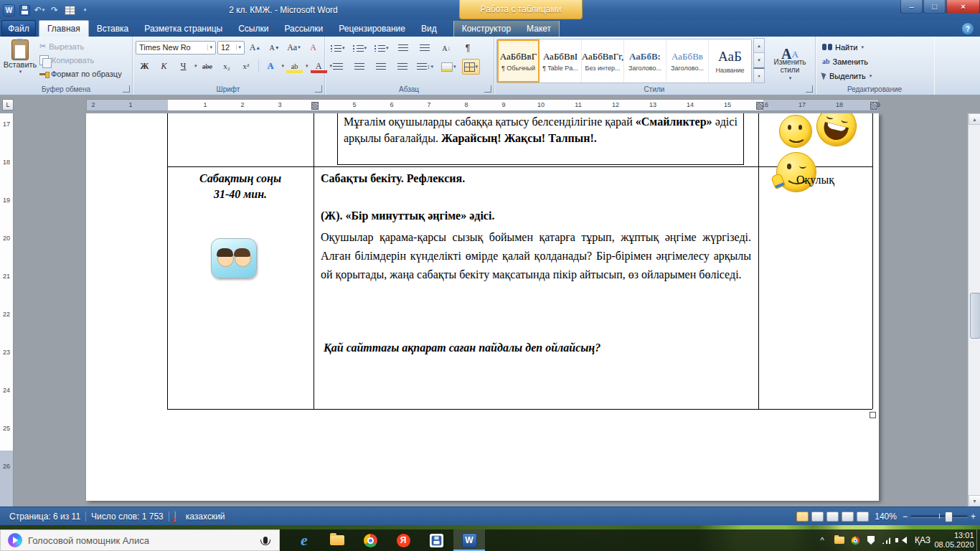  I want to click on tray-folder-icon, so click(839, 540).